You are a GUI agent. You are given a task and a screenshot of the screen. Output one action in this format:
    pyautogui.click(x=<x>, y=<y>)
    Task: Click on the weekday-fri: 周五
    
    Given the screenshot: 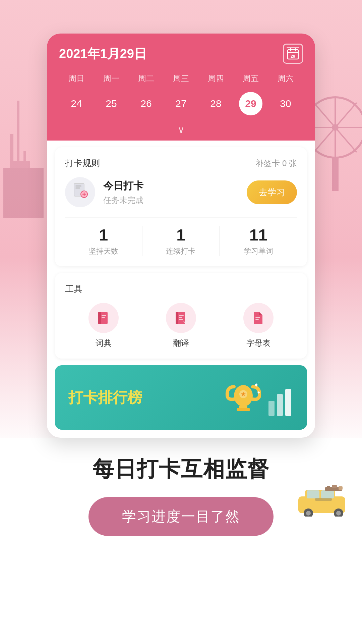 What is the action you would take?
    pyautogui.click(x=251, y=78)
    